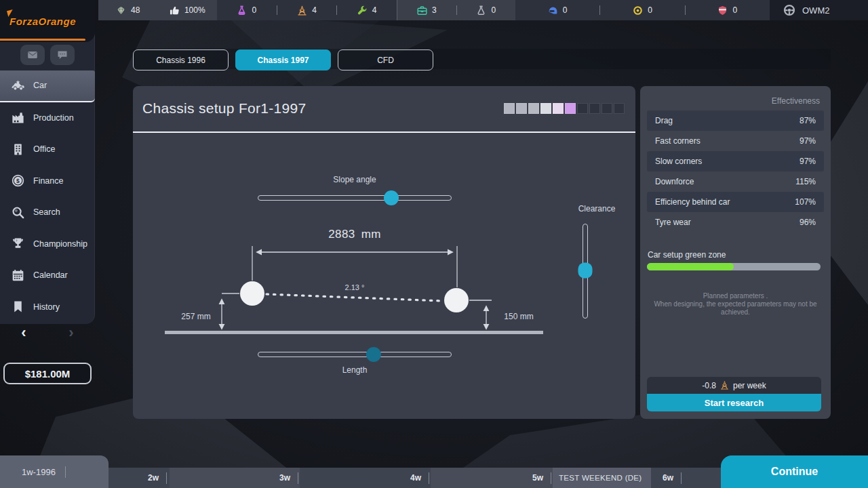 The width and height of the screenshot is (868, 488). What do you see at coordinates (18, 213) in the screenshot?
I see `search-icon` at bounding box center [18, 213].